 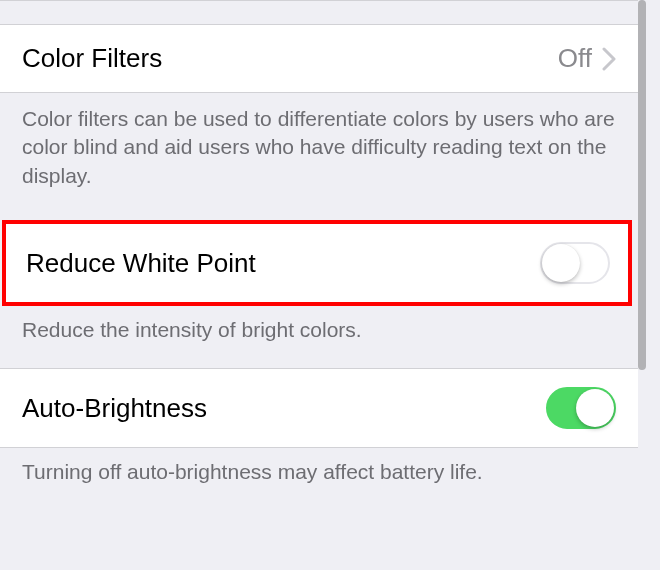 What do you see at coordinates (575, 263) in the screenshot?
I see `reduce-white-point-toggle` at bounding box center [575, 263].